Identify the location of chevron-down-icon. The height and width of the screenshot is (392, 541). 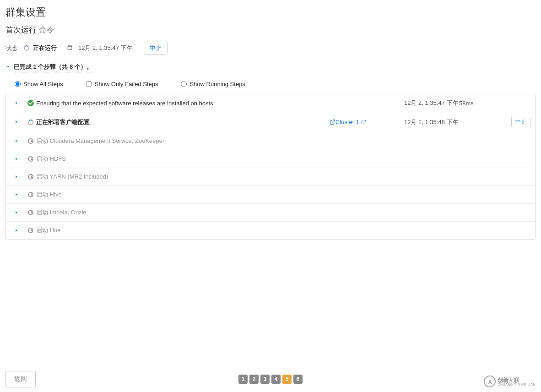
(8, 68).